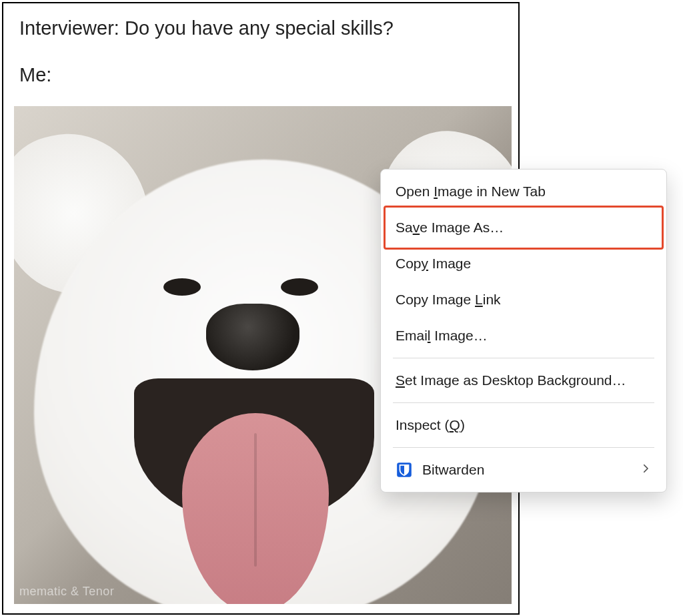 The image size is (683, 616). I want to click on menu-item-label: Save Image As…, so click(450, 228).